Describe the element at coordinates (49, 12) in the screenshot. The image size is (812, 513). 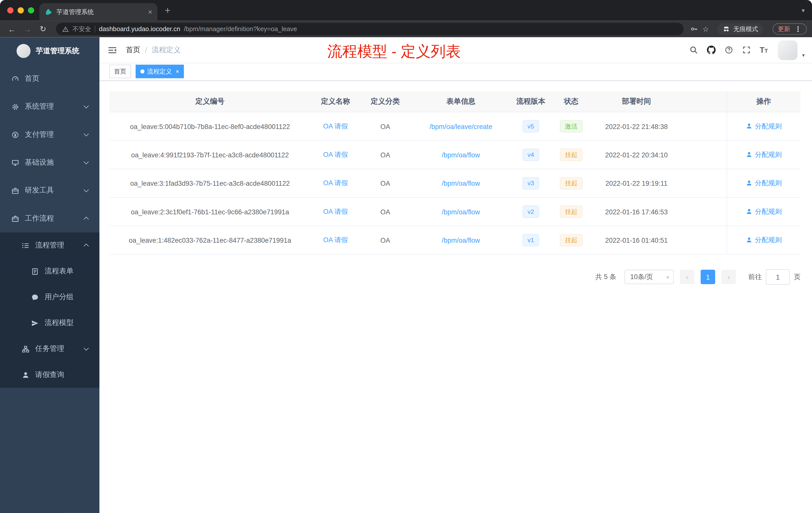
I see `tab-favicon-icon` at that location.